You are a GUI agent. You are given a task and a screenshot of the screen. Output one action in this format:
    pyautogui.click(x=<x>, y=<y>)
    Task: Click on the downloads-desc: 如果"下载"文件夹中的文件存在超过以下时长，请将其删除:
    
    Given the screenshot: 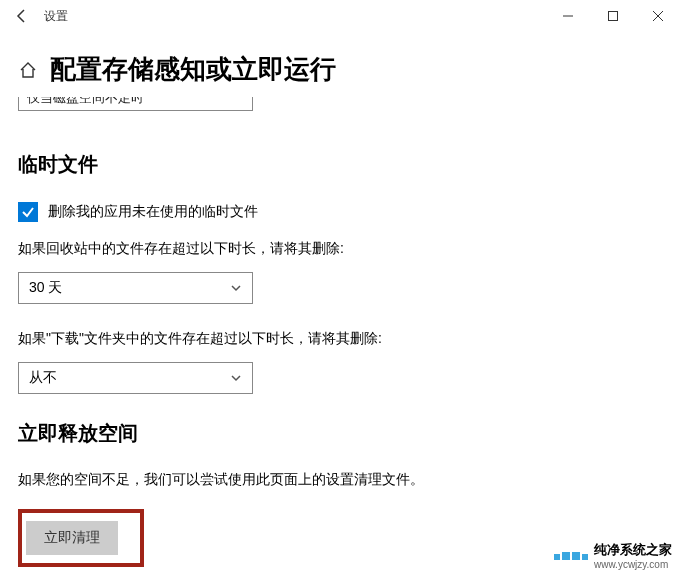 What is the action you would take?
    pyautogui.click(x=340, y=339)
    